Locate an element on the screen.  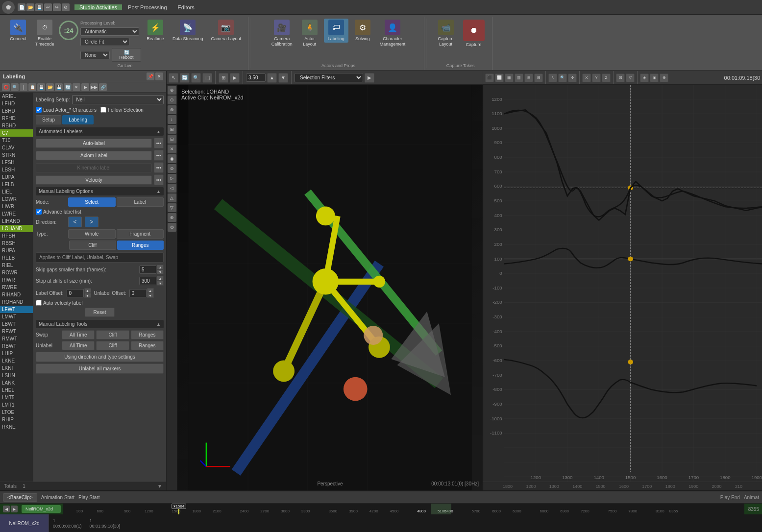
graph-icon-y: Y is located at coordinates (596, 78).